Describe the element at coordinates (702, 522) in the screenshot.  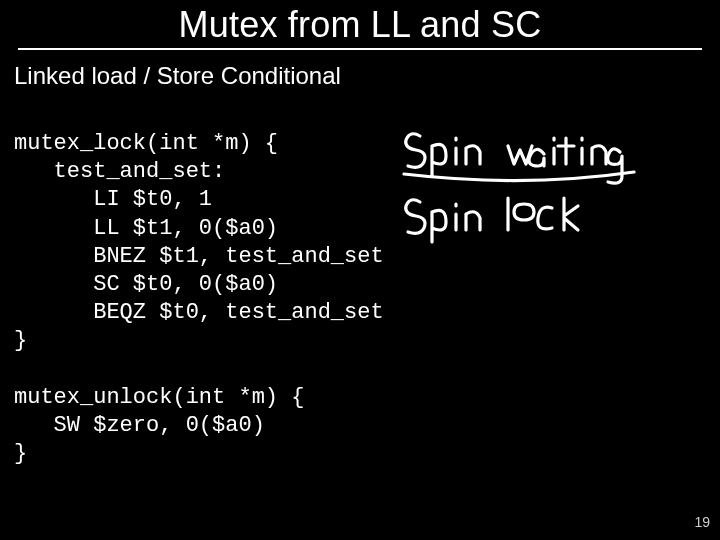
I see `page-number: 19` at that location.